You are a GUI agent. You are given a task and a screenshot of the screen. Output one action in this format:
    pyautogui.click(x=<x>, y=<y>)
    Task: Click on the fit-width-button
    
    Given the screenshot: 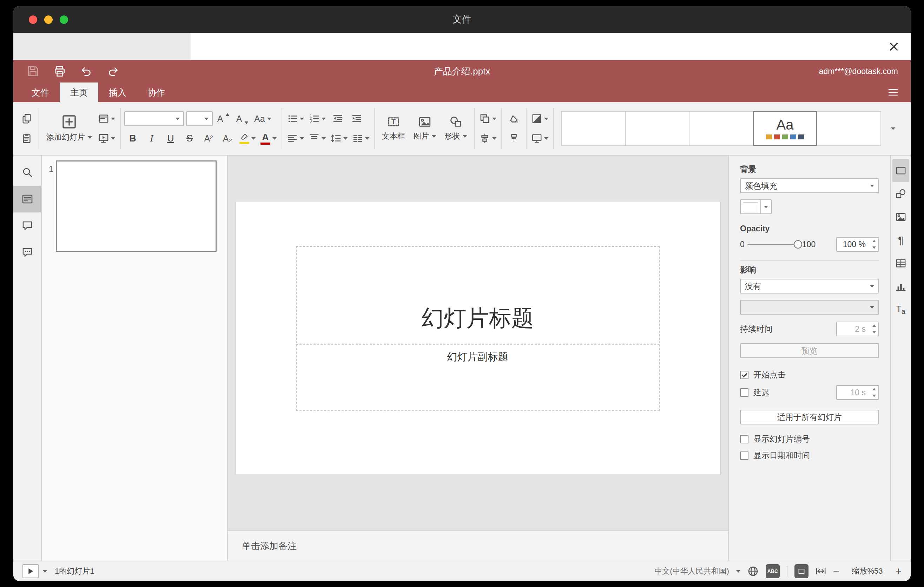 What is the action you would take?
    pyautogui.click(x=821, y=571)
    